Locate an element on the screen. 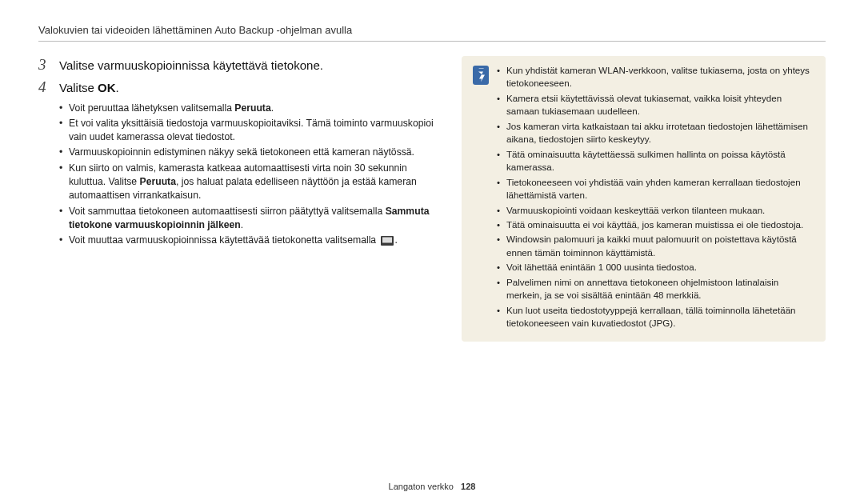 The image size is (864, 504). page-header-title: Valokuvien tai videoiden lähettäminen Au… is located at coordinates (432, 30).